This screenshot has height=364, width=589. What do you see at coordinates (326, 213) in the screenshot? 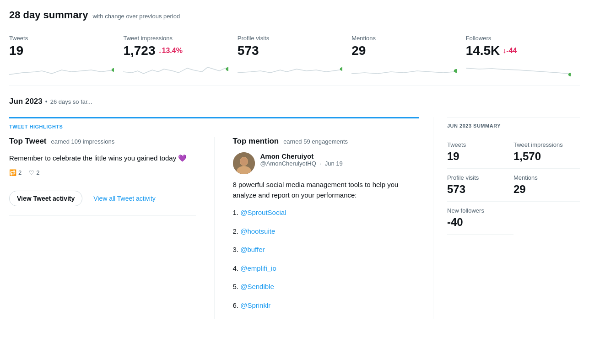
I see `list-item: 1. @SproutSocial` at bounding box center [326, 213].